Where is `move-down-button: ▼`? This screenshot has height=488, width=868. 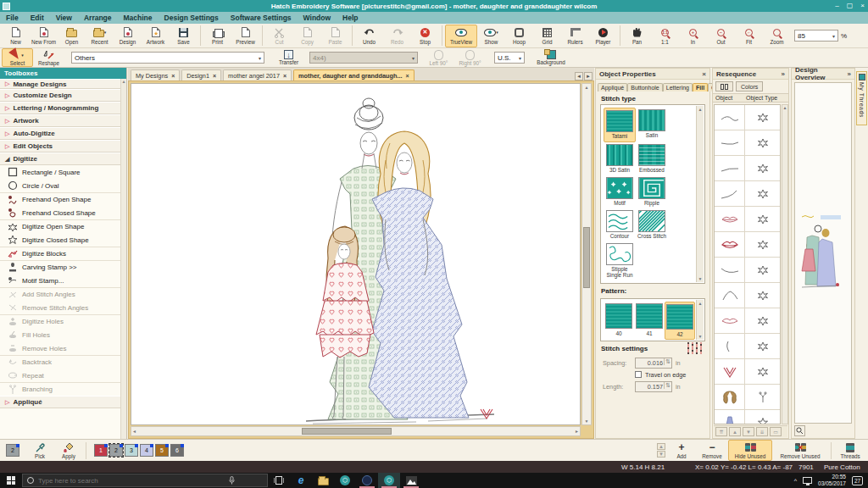
move-down-button: ▼ is located at coordinates (748, 432).